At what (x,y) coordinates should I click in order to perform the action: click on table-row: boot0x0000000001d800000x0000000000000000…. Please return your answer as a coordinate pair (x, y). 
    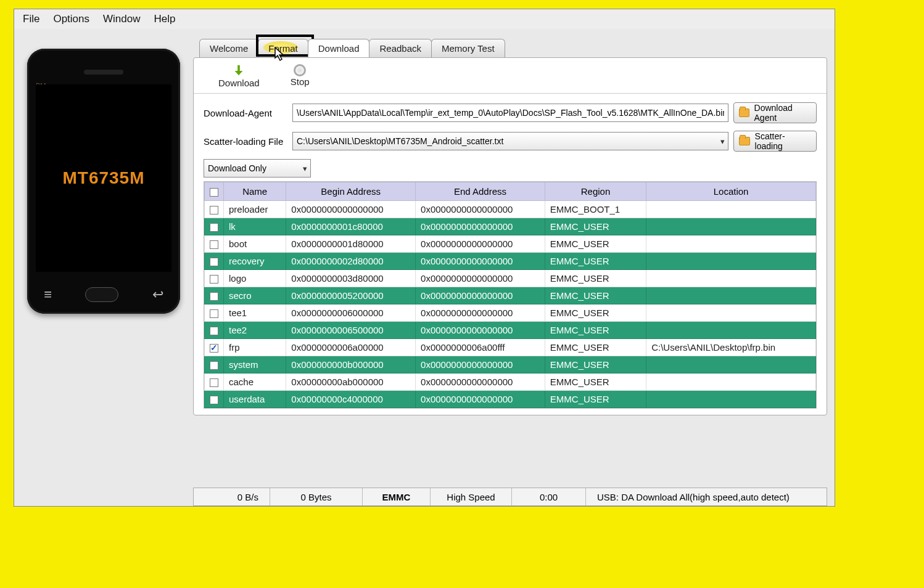
    Looking at the image, I should click on (511, 244).